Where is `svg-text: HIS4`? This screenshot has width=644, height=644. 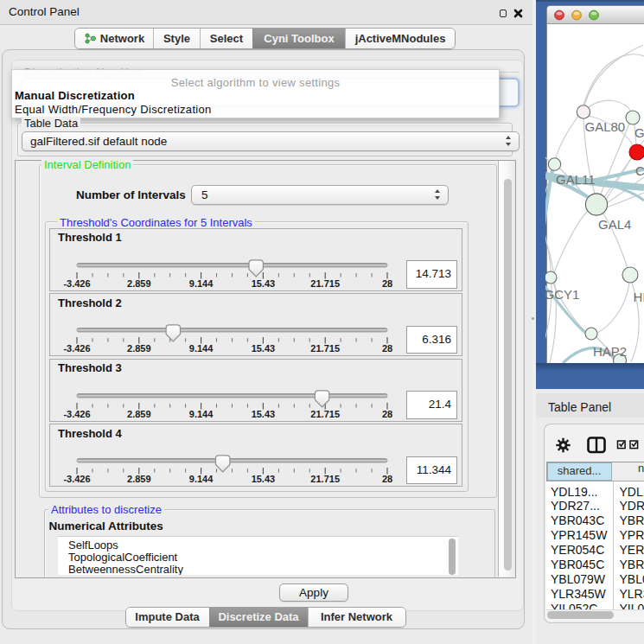 svg-text: HIS4 is located at coordinates (639, 297).